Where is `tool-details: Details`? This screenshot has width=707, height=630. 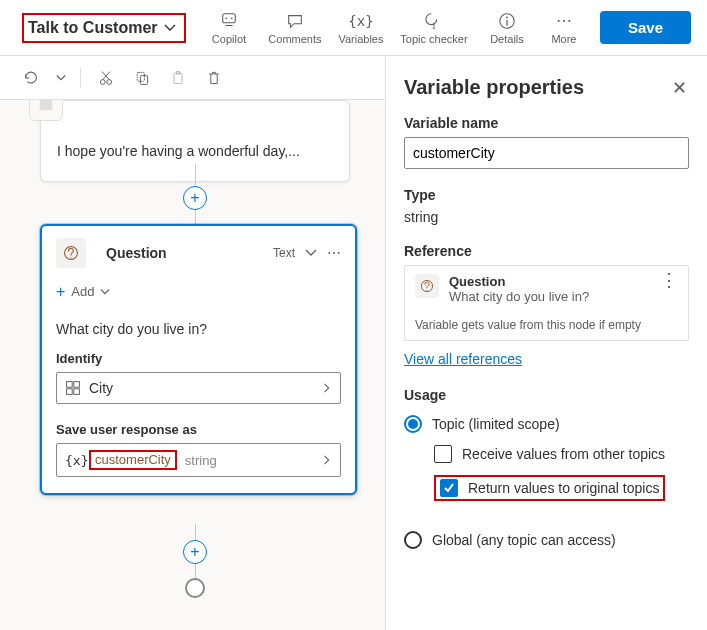
tool-details: Details is located at coordinates (507, 28).